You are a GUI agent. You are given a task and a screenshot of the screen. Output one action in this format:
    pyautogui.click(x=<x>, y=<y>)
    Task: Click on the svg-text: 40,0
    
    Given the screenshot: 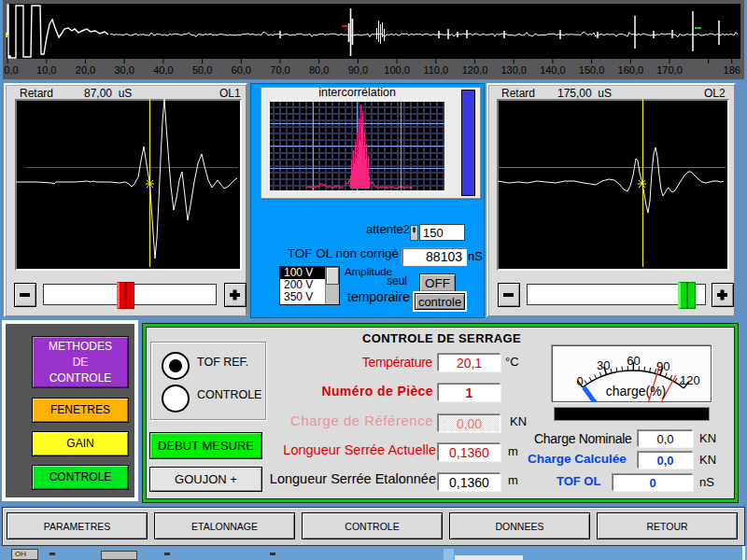 What is the action you would take?
    pyautogui.click(x=162, y=70)
    